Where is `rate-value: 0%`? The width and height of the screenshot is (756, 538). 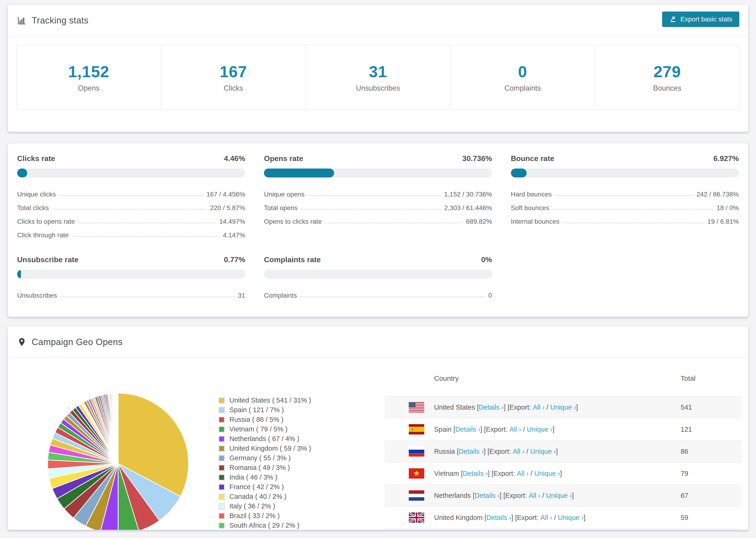
rate-value: 0% is located at coordinates (486, 260).